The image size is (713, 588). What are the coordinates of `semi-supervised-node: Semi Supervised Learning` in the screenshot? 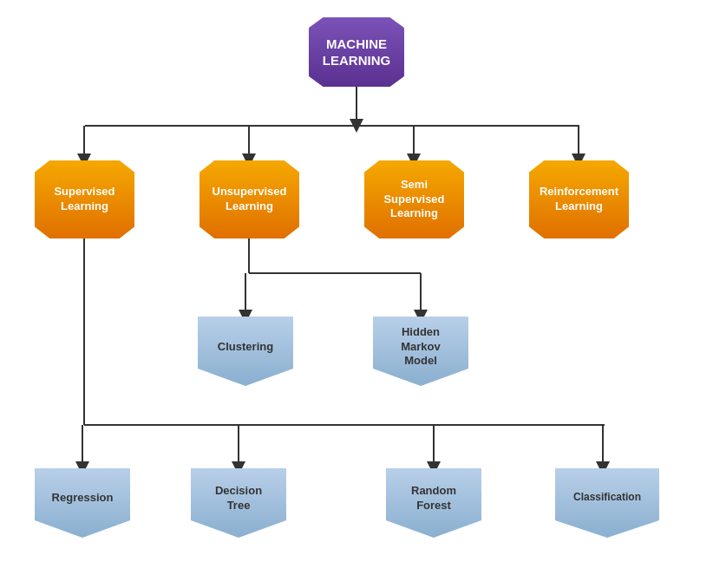 It's located at (415, 199).